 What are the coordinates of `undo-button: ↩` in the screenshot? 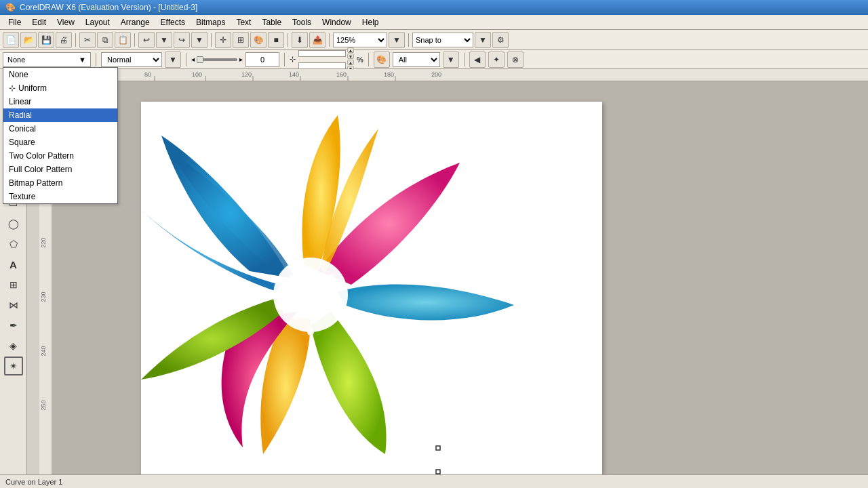 It's located at (146, 40).